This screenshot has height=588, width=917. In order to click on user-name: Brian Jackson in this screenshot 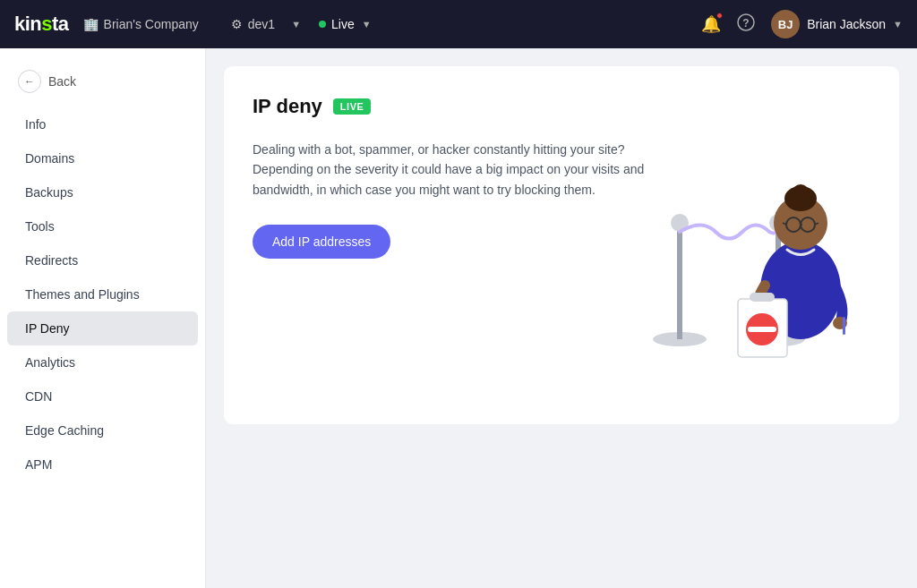, I will do `click(846, 24)`.